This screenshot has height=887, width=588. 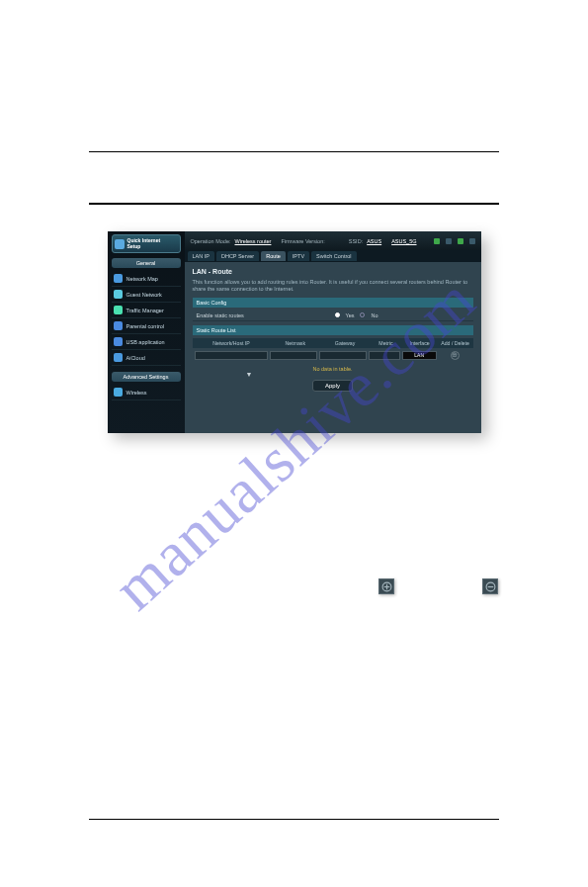 I want to click on radio-no, so click(x=362, y=314).